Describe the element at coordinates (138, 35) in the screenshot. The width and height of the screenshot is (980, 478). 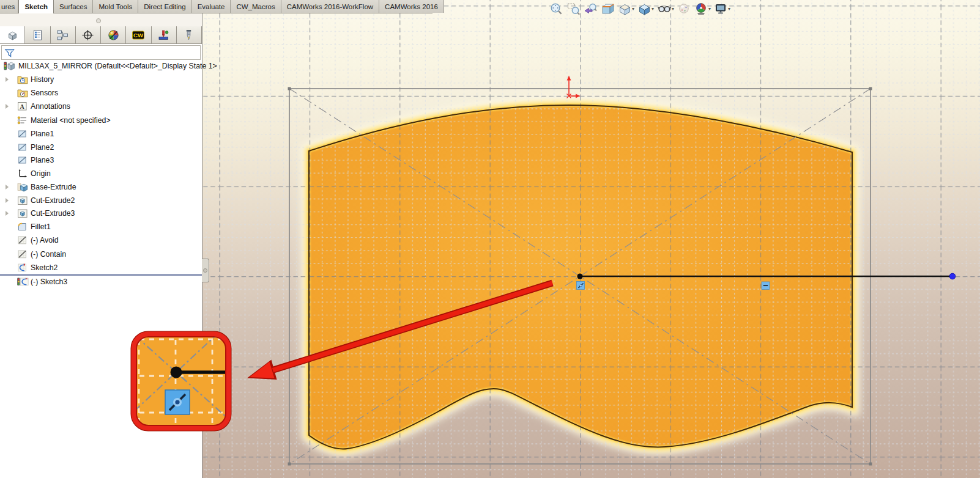
I see `cw-feature-tree-tab: CW` at that location.